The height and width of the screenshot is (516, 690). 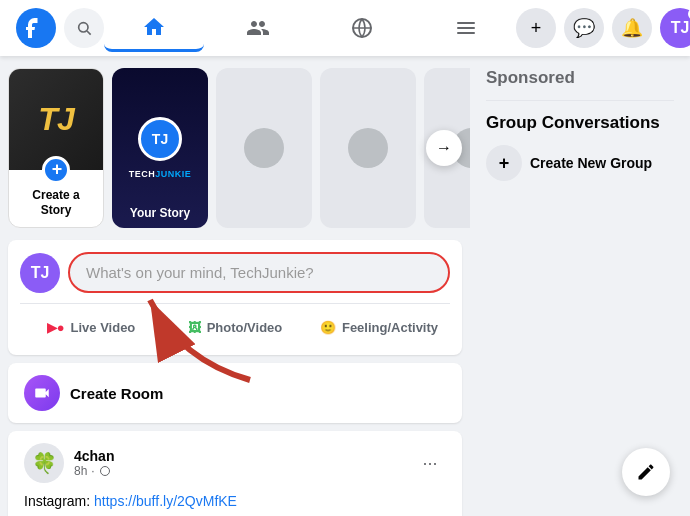 I want to click on live-video-icon: ▶●, so click(x=56, y=328).